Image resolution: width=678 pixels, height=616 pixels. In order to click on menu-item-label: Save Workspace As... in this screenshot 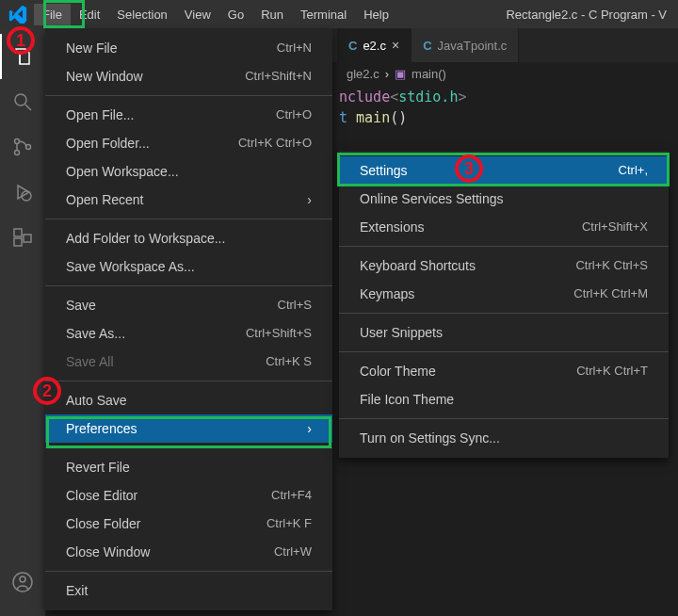, I will do `click(130, 267)`.